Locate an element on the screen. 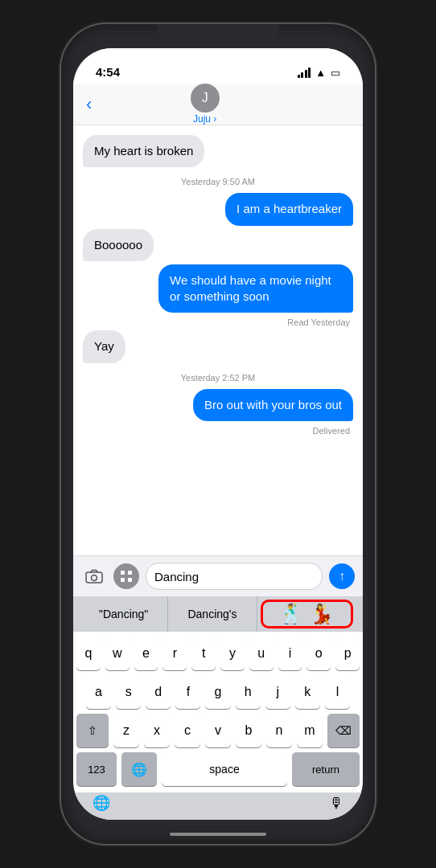 The width and height of the screenshot is (436, 868). camera-button is located at coordinates (94, 576).